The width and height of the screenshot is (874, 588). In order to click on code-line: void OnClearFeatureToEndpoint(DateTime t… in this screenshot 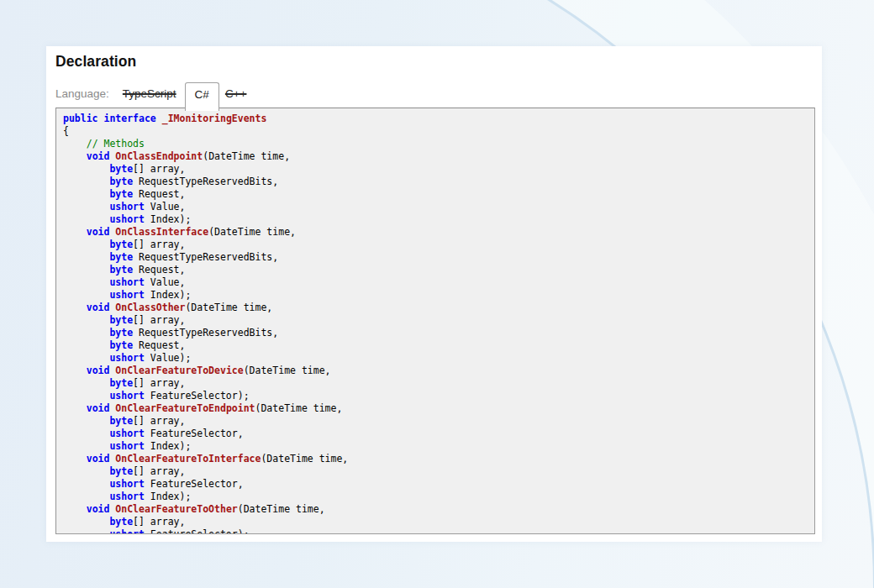, I will do `click(435, 408)`.